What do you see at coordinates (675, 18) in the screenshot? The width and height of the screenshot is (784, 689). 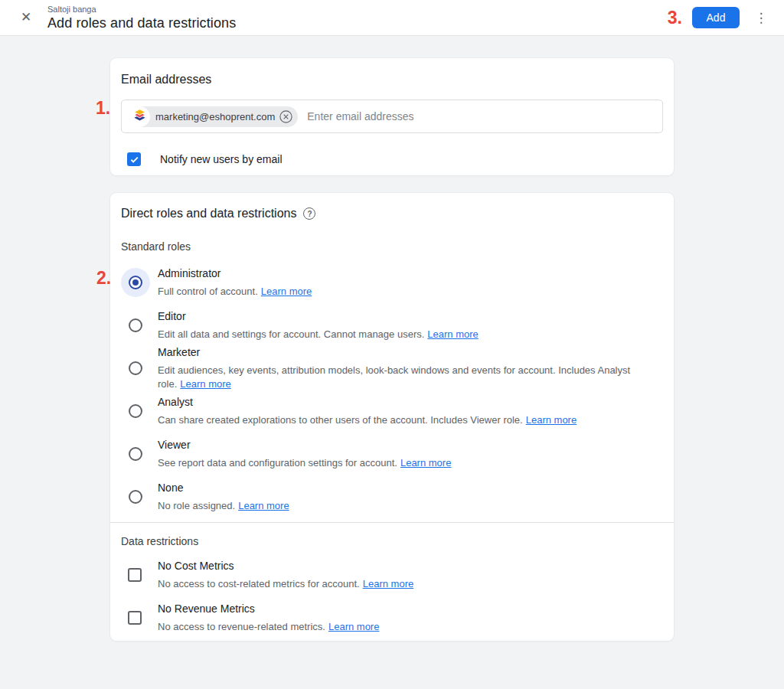 I see `annotation-3: 3.` at bounding box center [675, 18].